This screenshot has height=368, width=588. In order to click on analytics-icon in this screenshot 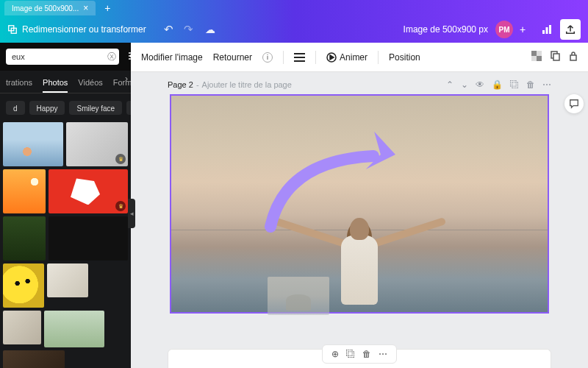, I will do `click(547, 29)`.